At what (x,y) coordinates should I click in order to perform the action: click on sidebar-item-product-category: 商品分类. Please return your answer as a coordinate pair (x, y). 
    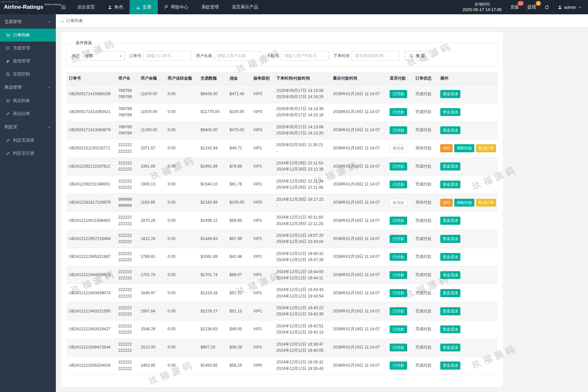
    Looking at the image, I should click on (28, 114).